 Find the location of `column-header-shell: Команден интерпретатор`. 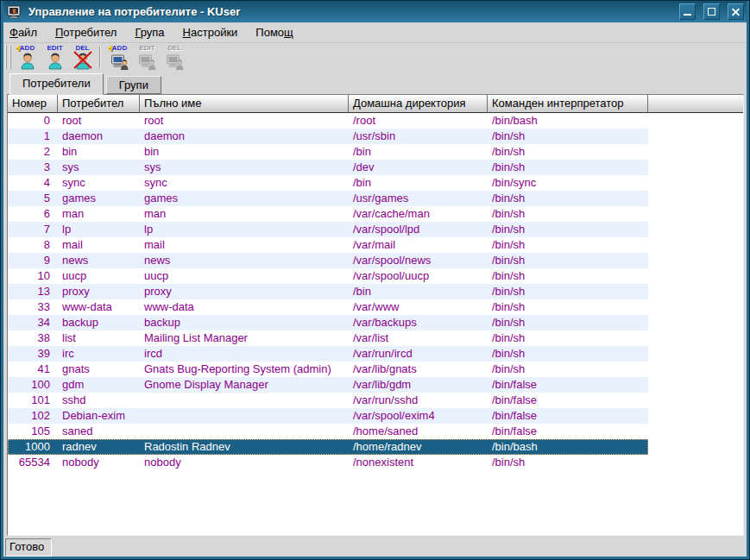

column-header-shell: Команден интерпретатор is located at coordinates (568, 104).